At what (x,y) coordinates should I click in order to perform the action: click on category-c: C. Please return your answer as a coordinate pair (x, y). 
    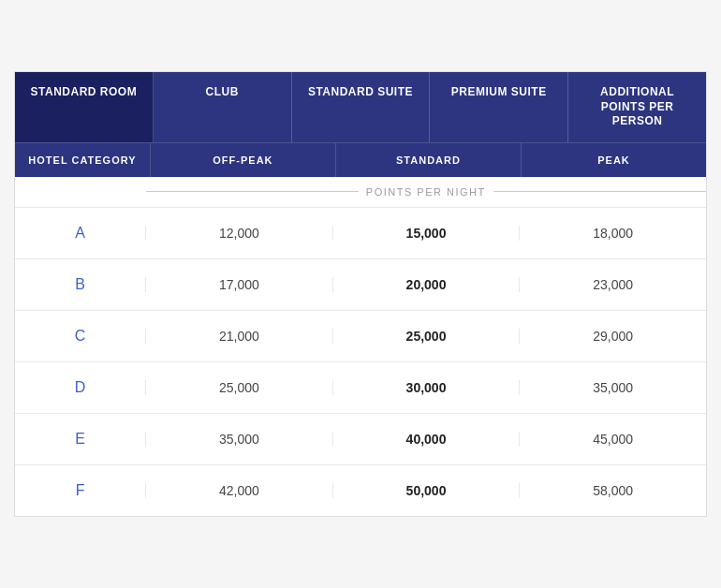
    Looking at the image, I should click on (81, 336).